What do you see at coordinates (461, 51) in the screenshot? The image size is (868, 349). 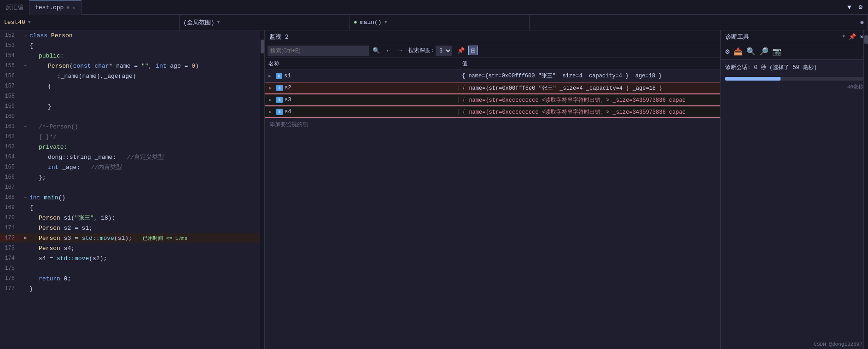 I see `watch-pin-btn: 📌` at bounding box center [461, 51].